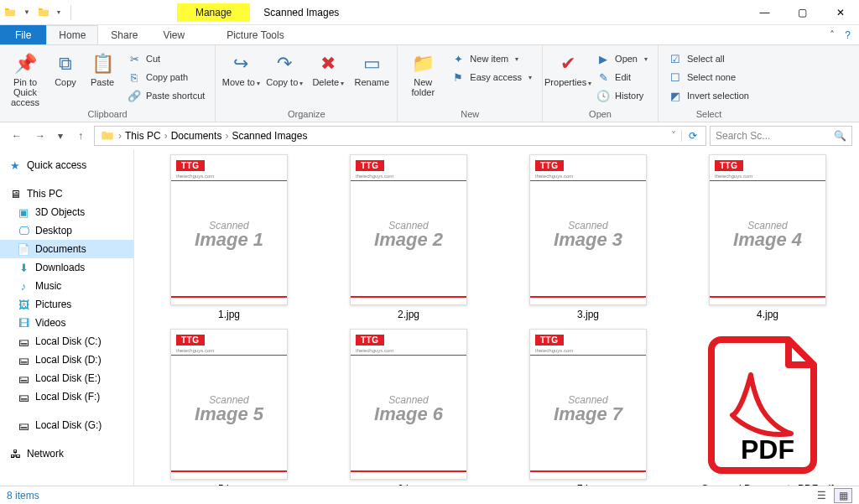 The height and width of the screenshot is (504, 859). I want to click on file-item: TTG thetechguys.com Scanned Image 5 5.jp…, so click(229, 408).